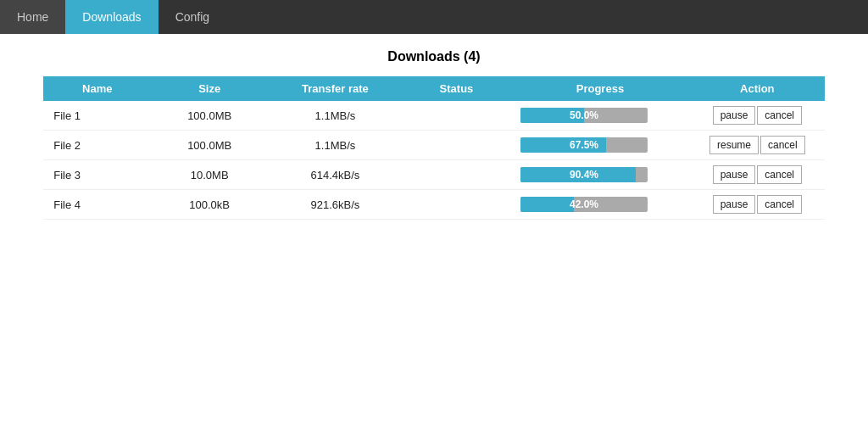 The height and width of the screenshot is (424, 868). Describe the element at coordinates (97, 146) in the screenshot. I see `file-name: File 2` at that location.